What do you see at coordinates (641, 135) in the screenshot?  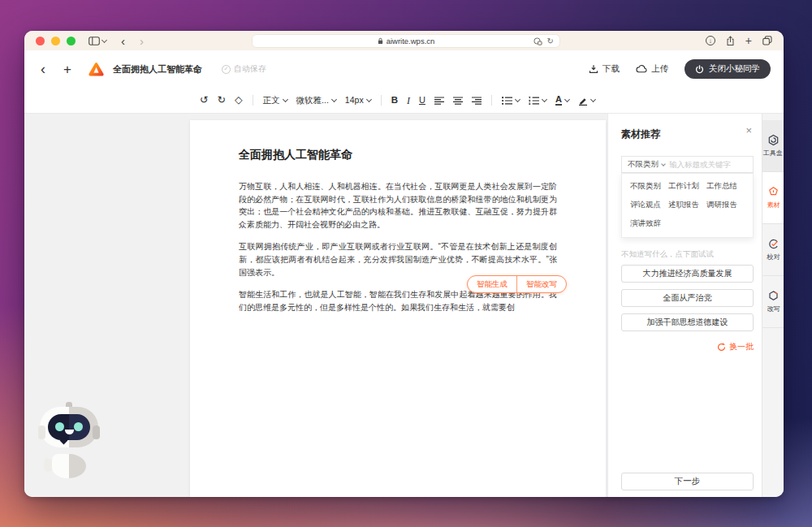 I see `materials-panel-title: 素材推荐` at bounding box center [641, 135].